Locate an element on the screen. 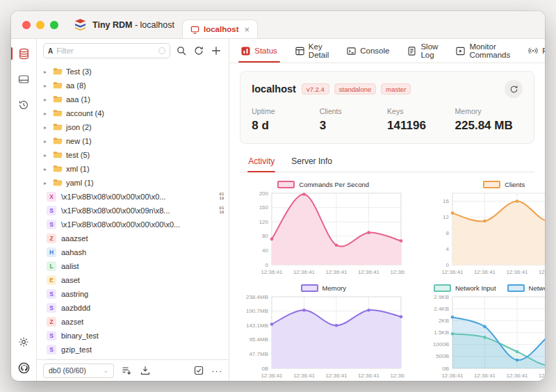  load-all-button is located at coordinates (145, 370).